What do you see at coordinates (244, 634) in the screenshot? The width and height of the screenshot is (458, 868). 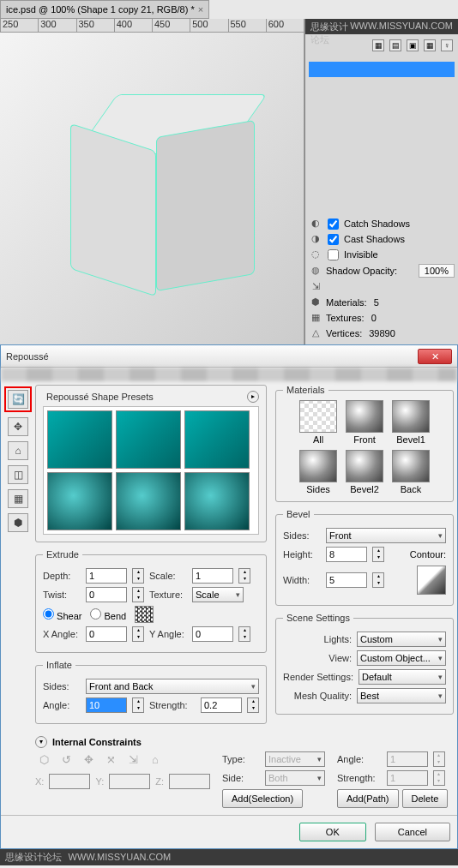 I see `yangle-spinner: ▴▾` at bounding box center [244, 634].